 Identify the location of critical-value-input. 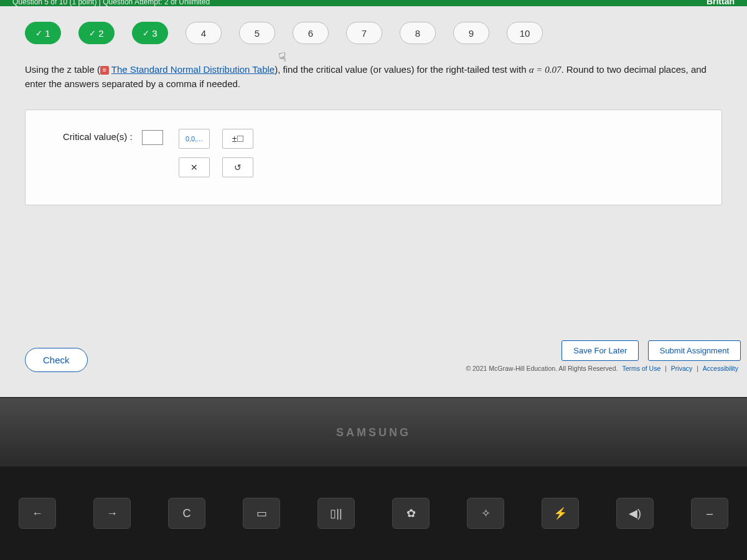
(153, 138).